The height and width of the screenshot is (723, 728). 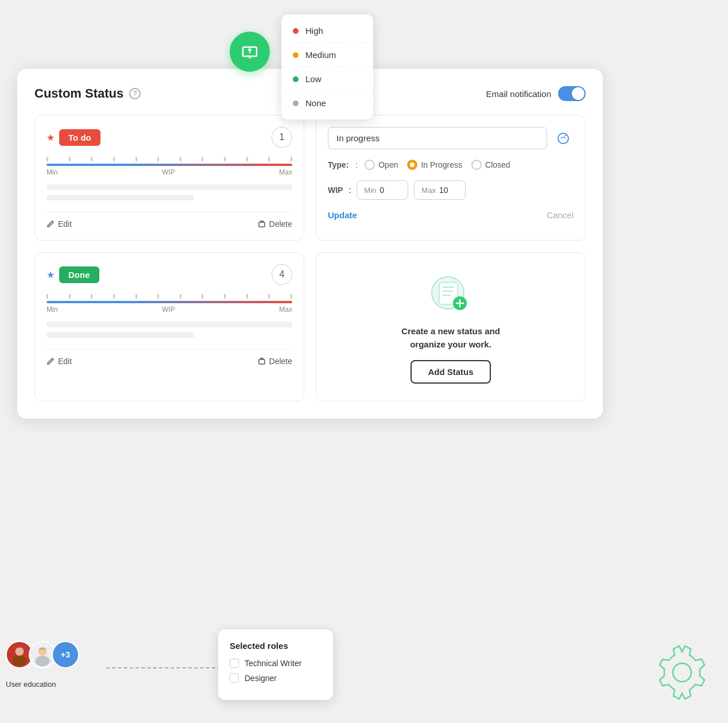 I want to click on help-icon: ?, so click(x=135, y=94).